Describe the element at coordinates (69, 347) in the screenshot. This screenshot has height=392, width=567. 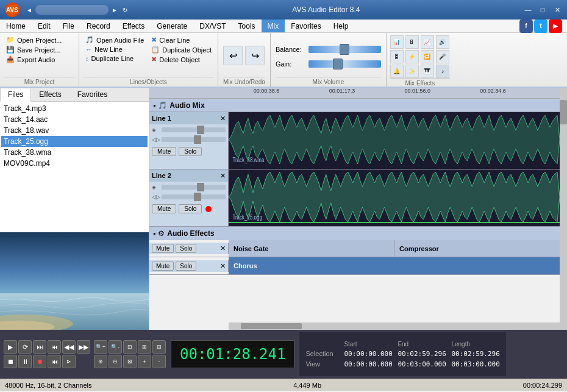
I see `rw-btn: ◀◀` at that location.